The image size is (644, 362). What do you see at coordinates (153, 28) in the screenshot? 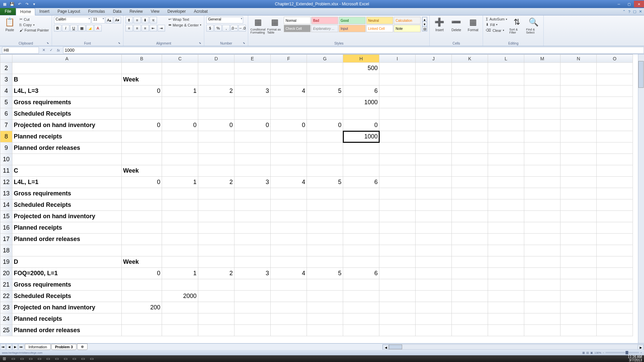
I see `decrease-indent-button: ⇤` at bounding box center [153, 28].